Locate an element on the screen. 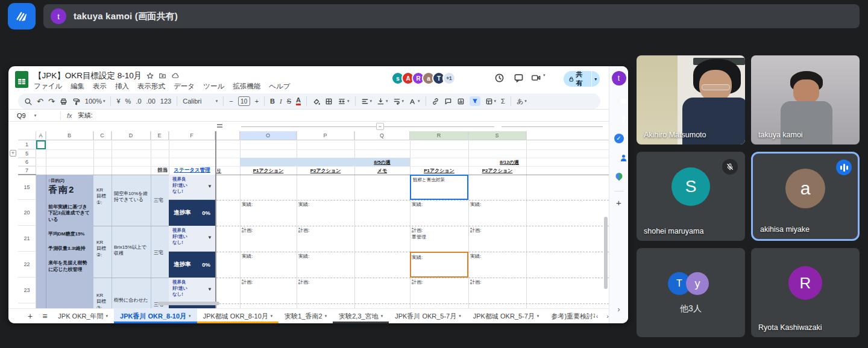 The width and height of the screenshot is (868, 348). week2-label: 8/12の週 is located at coordinates (509, 163).